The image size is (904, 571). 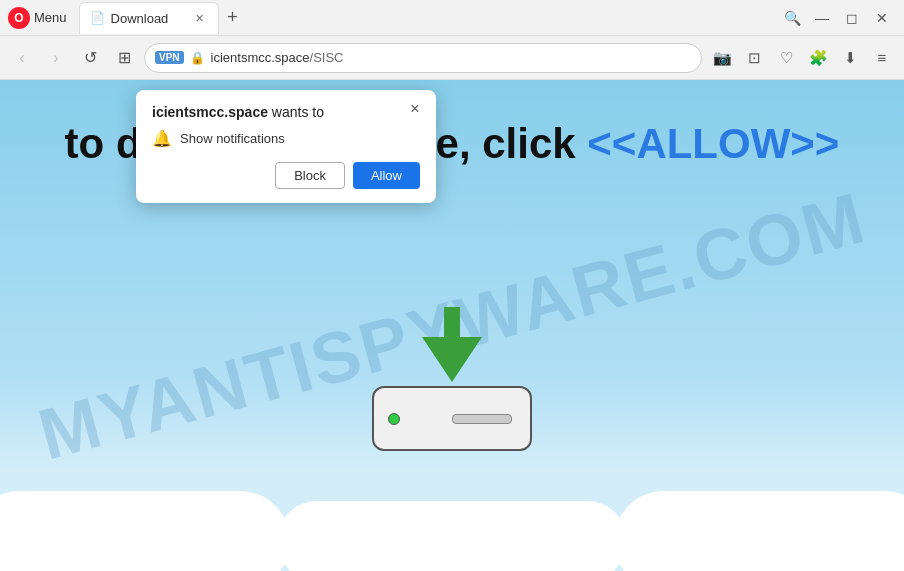 What do you see at coordinates (452, 360) in the screenshot?
I see `arrow-head` at bounding box center [452, 360].